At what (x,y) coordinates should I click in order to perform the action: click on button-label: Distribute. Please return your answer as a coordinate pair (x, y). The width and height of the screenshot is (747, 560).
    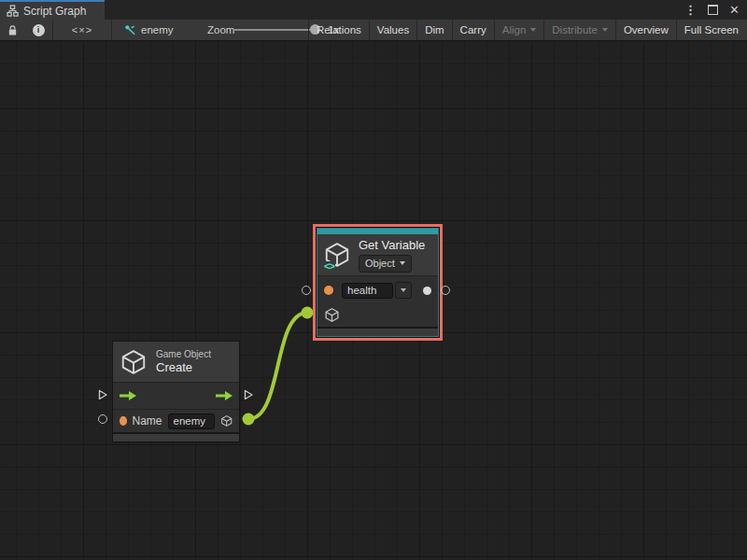
    Looking at the image, I should click on (575, 30).